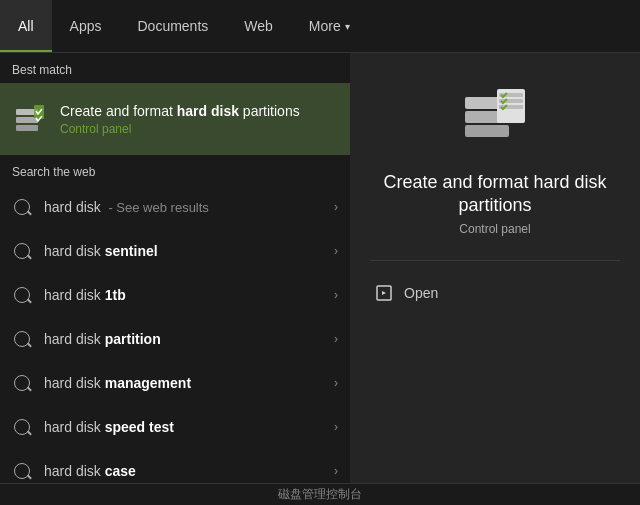 The width and height of the screenshot is (640, 505). What do you see at coordinates (86, 26) in the screenshot?
I see `tab-apps: Apps` at bounding box center [86, 26].